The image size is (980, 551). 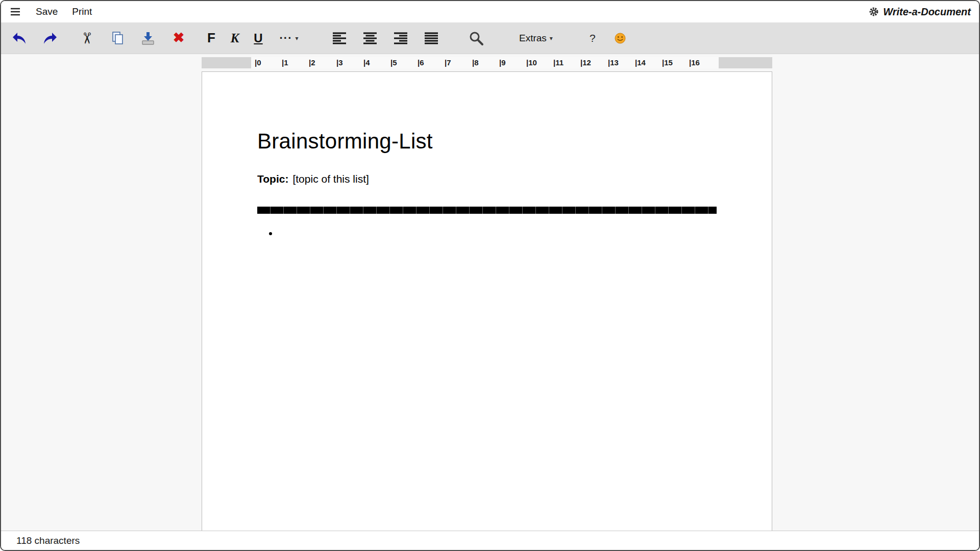 I want to click on horizontal-divider, so click(x=487, y=210).